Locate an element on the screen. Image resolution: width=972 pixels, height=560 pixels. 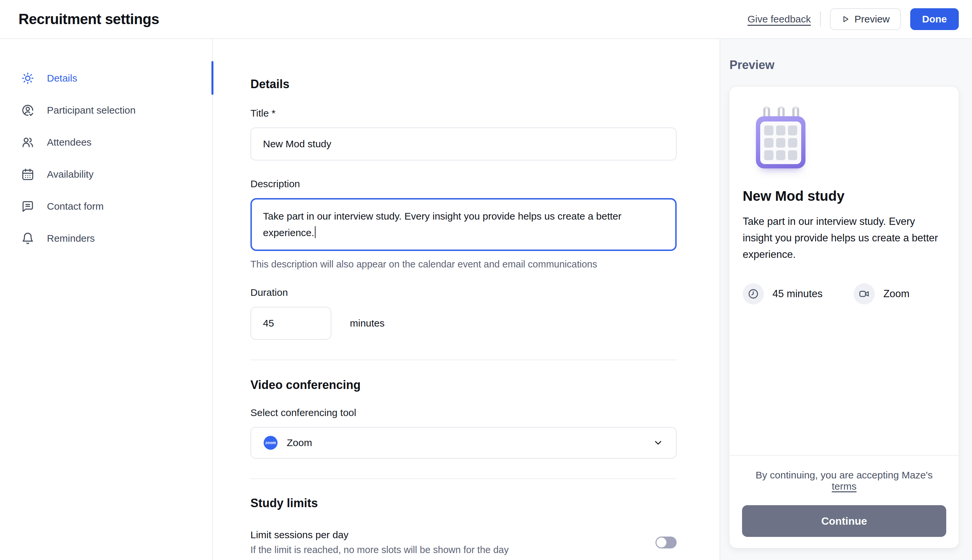
duration-input is located at coordinates (291, 323).